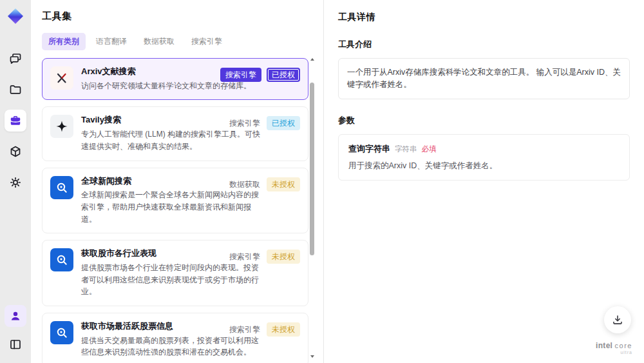 This screenshot has height=363, width=644. Describe the element at coordinates (618, 320) in the screenshot. I see `download-button` at that location.